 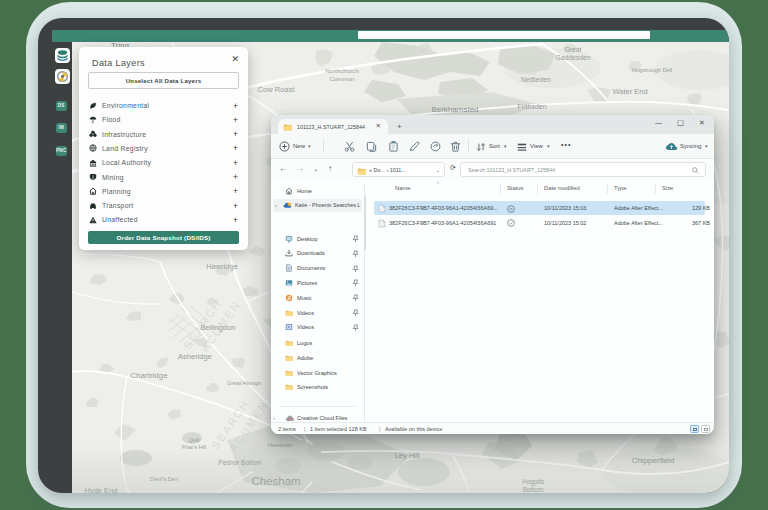 What do you see at coordinates (342, 78) in the screenshot?
I see `svg-text: Common` at bounding box center [342, 78].